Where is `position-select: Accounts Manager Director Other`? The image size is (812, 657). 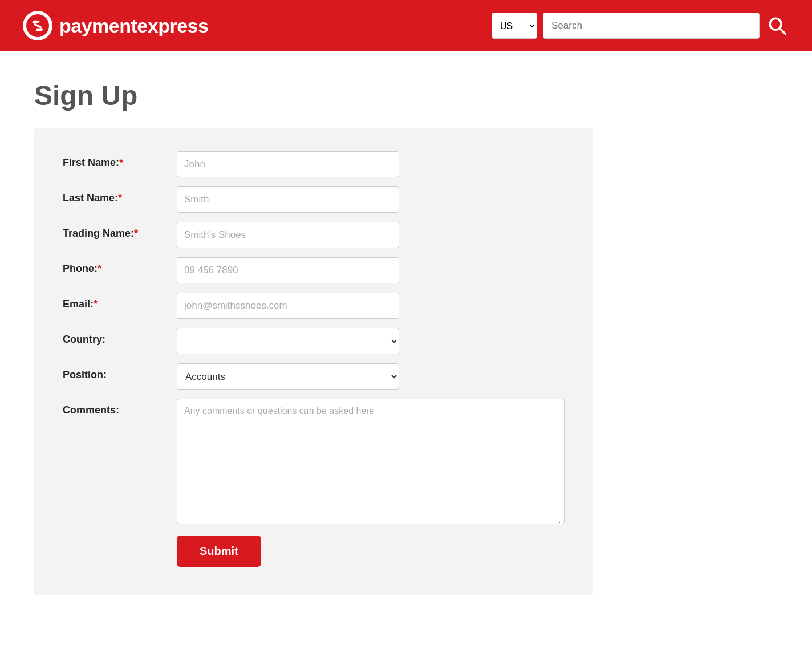 position-select: Accounts Manager Director Other is located at coordinates (288, 376).